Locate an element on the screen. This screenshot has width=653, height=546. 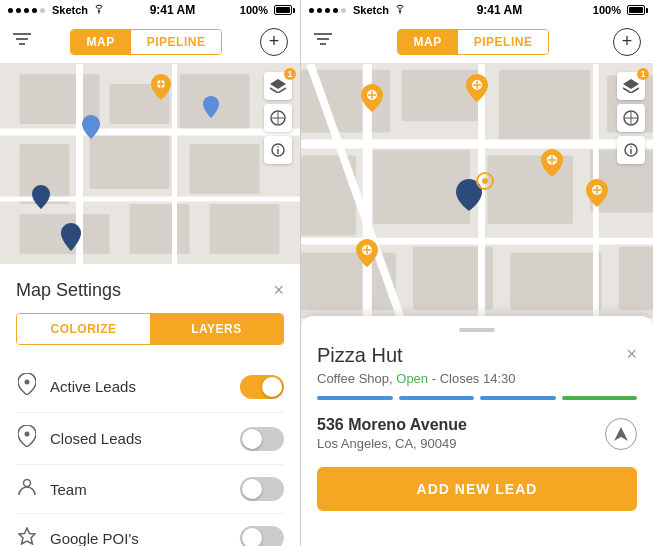
status-bar-left: Sketch 9:41 AM 100% is located at coordinates (150, 10).